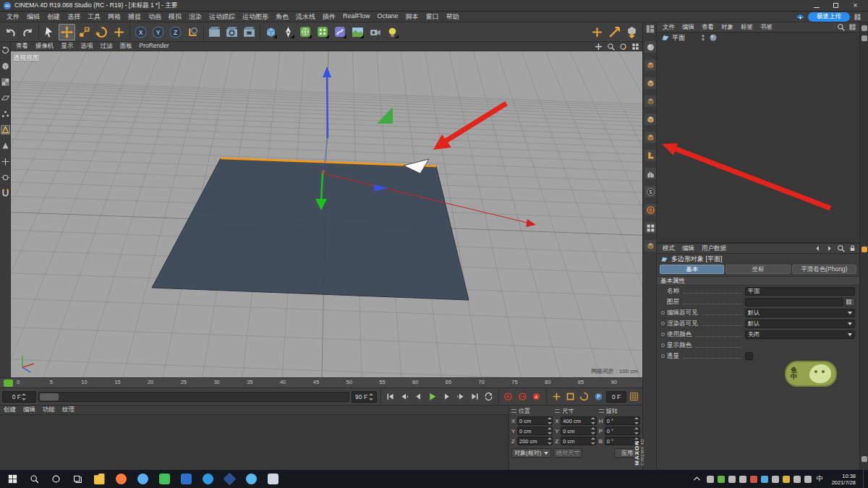 This screenshot has height=488, width=868. Describe the element at coordinates (329, 17) in the screenshot. I see `menu-item-14: 插件` at that location.